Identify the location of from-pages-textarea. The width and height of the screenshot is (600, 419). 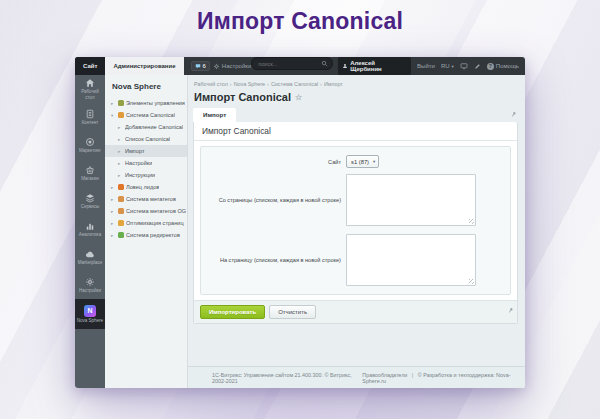
(411, 200).